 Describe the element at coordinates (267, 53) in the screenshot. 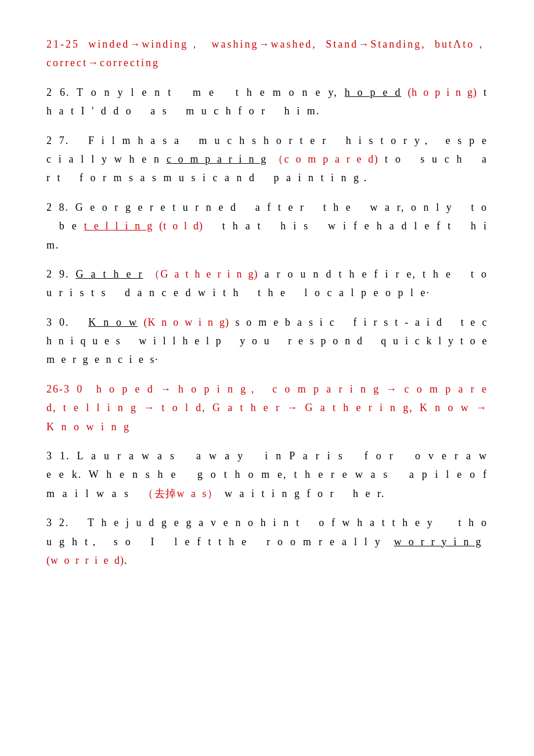

I see `answer-line-21-25: 21-25 winded→winding， washing→washed, St…` at that location.